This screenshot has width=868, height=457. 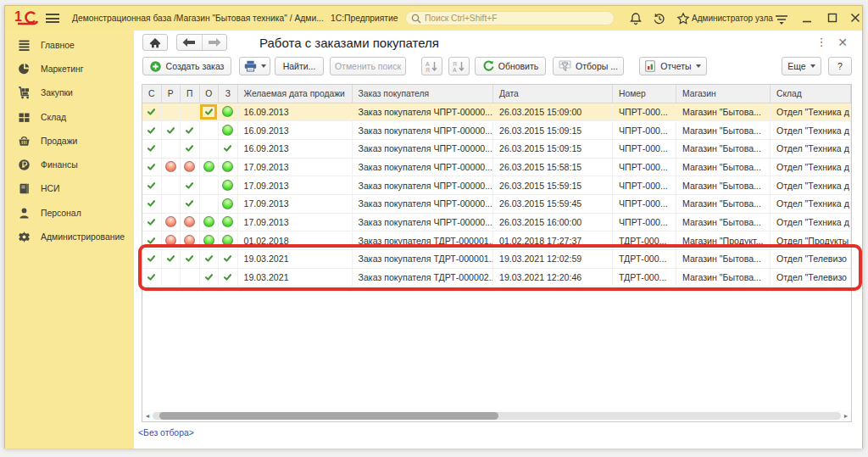 What do you see at coordinates (153, 93) in the screenshot?
I see `column-header: С` at bounding box center [153, 93].